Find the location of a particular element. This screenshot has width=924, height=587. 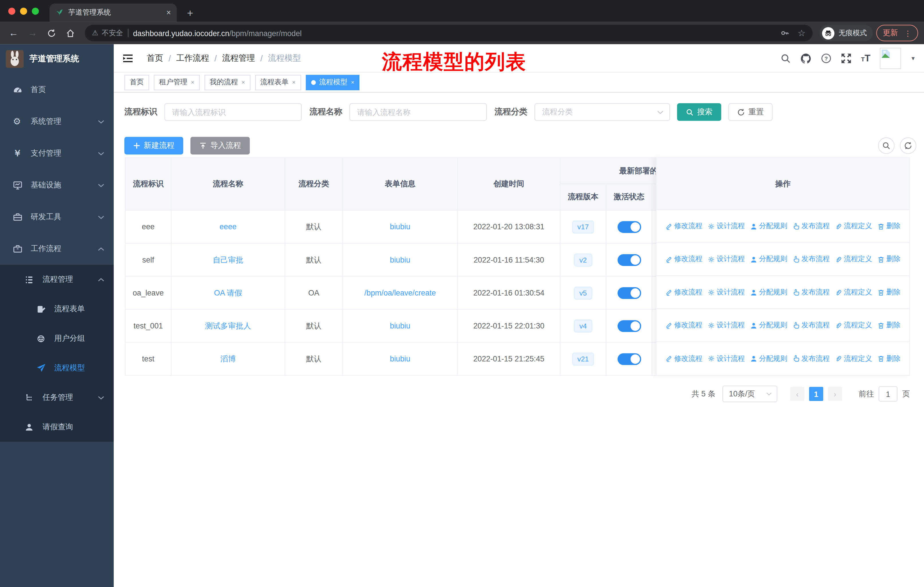

process-name-link: OA 请假 is located at coordinates (228, 293).